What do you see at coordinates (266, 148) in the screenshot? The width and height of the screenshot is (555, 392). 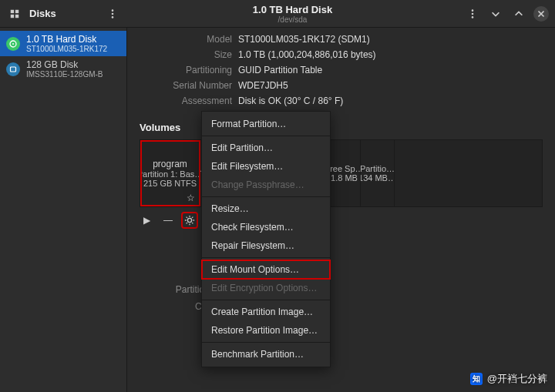 I see `menu-edit-partition: Edit Partition…` at bounding box center [266, 148].